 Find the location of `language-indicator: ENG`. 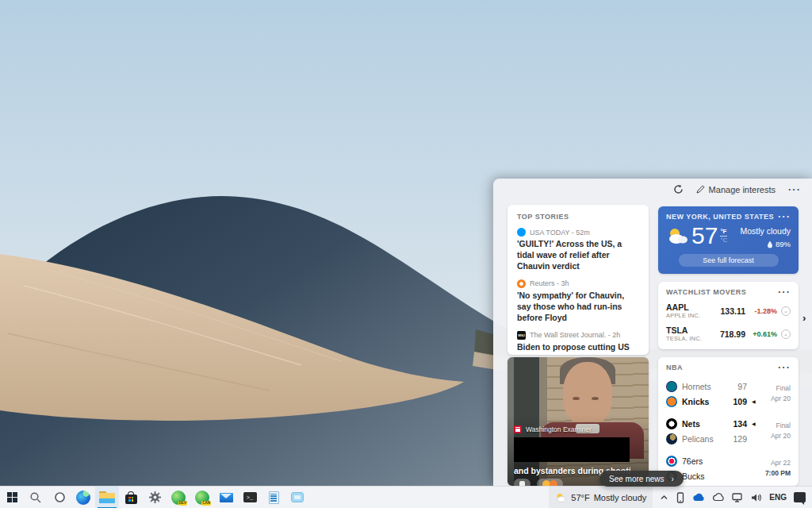

language-indicator: ENG is located at coordinates (778, 497).